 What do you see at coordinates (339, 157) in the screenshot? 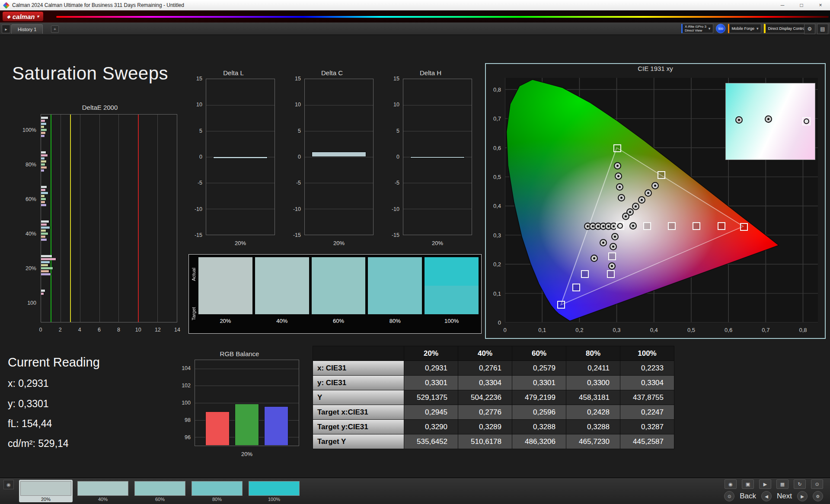
I see `delta-c-plot-area` at bounding box center [339, 157].